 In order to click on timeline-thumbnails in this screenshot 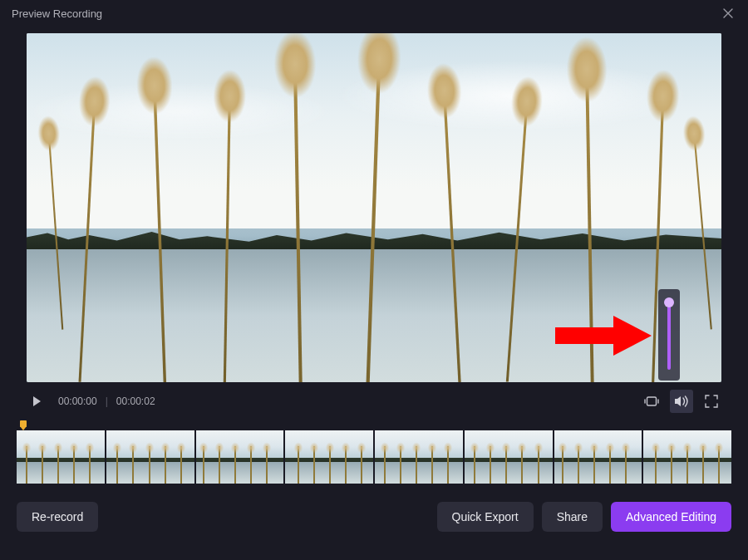, I will do `click(374, 457)`.